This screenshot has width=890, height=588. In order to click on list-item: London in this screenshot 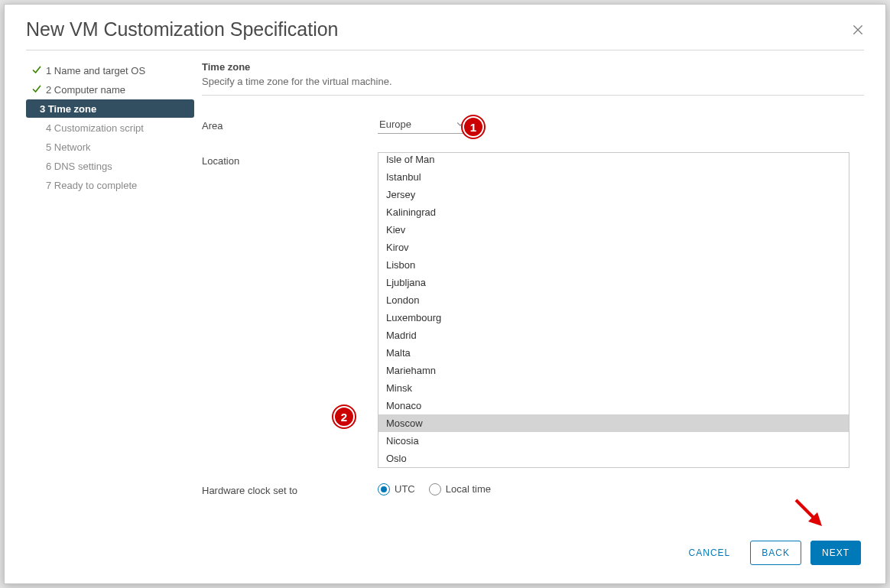, I will do `click(613, 300)`.